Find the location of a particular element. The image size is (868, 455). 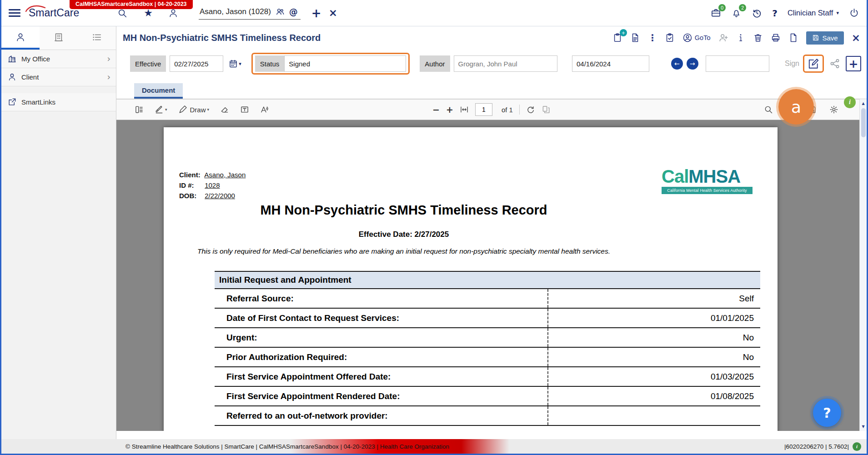

search-document-button is located at coordinates (768, 110).